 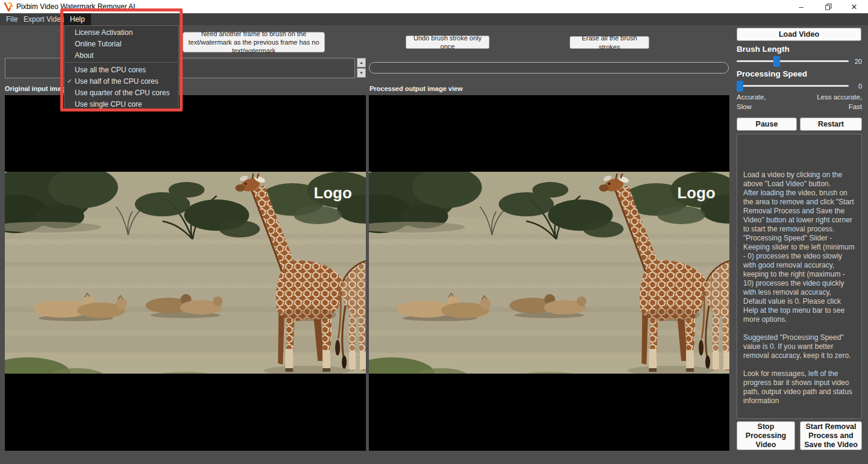 I want to click on close-button: ✕, so click(x=854, y=7).